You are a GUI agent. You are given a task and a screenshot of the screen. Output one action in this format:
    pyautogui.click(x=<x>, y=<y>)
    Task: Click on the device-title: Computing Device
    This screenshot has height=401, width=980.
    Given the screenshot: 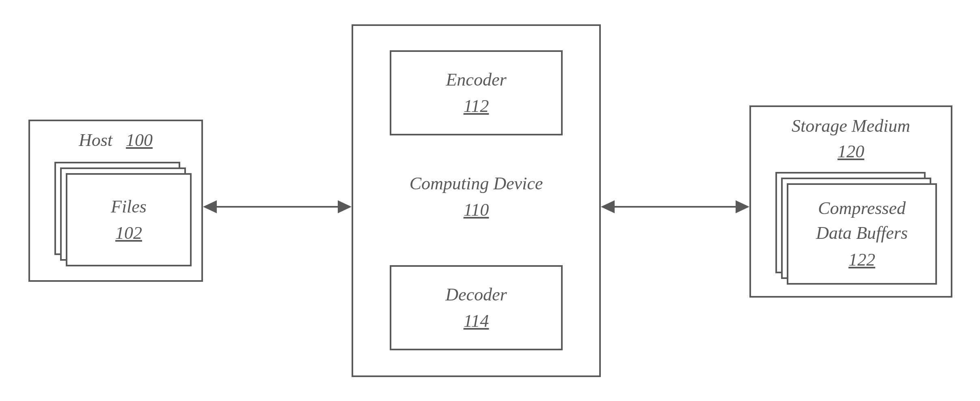 What is the action you would take?
    pyautogui.click(x=477, y=183)
    